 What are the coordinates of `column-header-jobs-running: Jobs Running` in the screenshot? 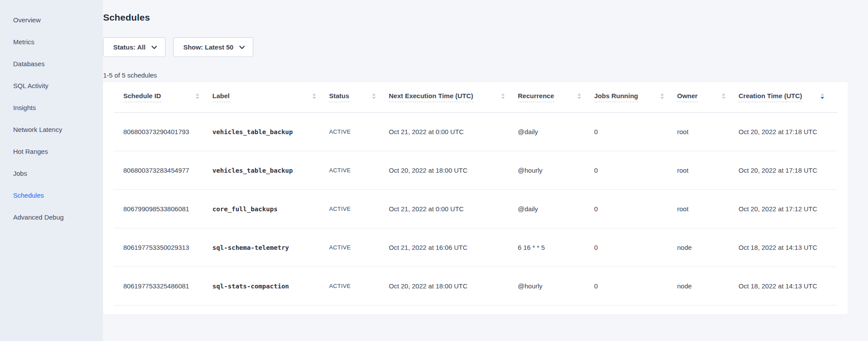 It's located at (635, 97).